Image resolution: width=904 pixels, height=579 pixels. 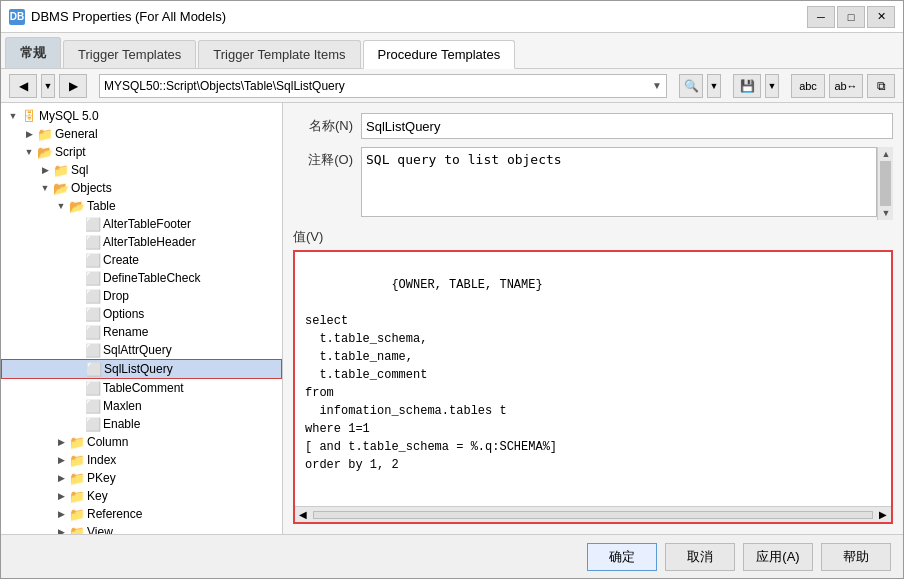 What do you see at coordinates (627, 184) in the screenshot?
I see `comment-wrapper: SQL query to list objects ▲ ▼` at bounding box center [627, 184].